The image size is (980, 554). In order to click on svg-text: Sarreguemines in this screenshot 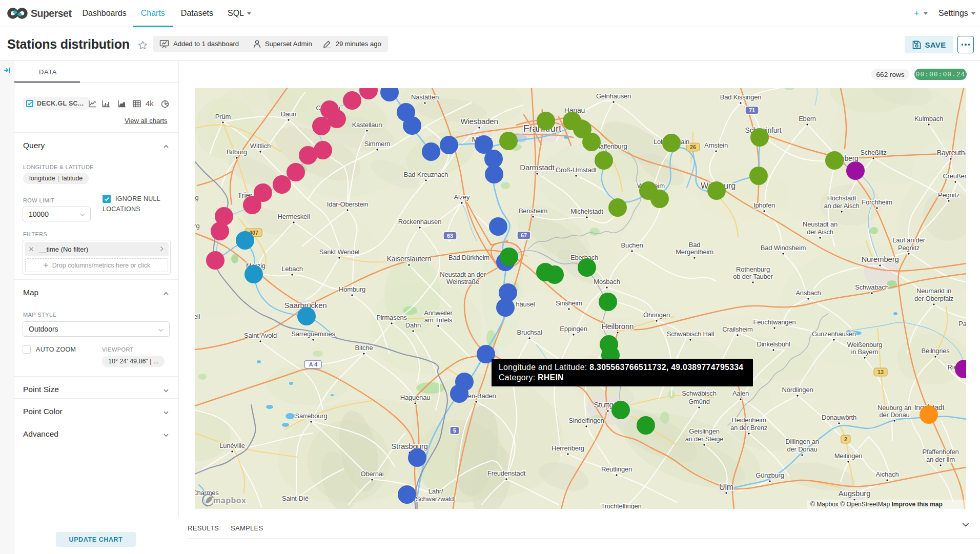, I will do `click(313, 334)`.